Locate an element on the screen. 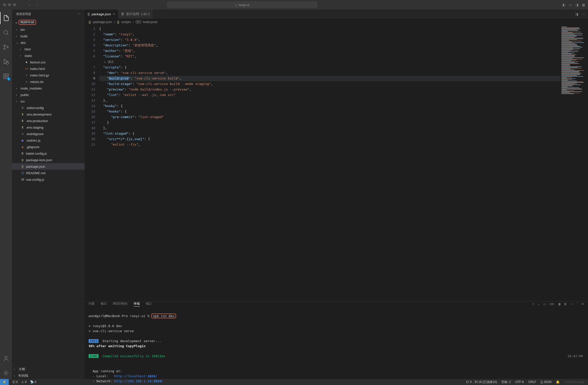 The width and height of the screenshot is (588, 385). panel-tab: 终端 is located at coordinates (137, 304).